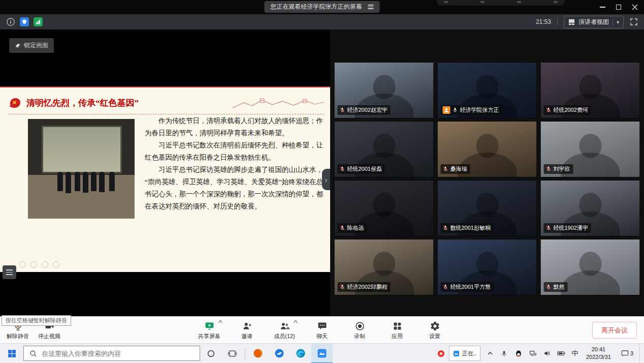 The height and width of the screenshot is (363, 644). I want to click on participant-tile: 经统2001平方慧, so click(488, 267).